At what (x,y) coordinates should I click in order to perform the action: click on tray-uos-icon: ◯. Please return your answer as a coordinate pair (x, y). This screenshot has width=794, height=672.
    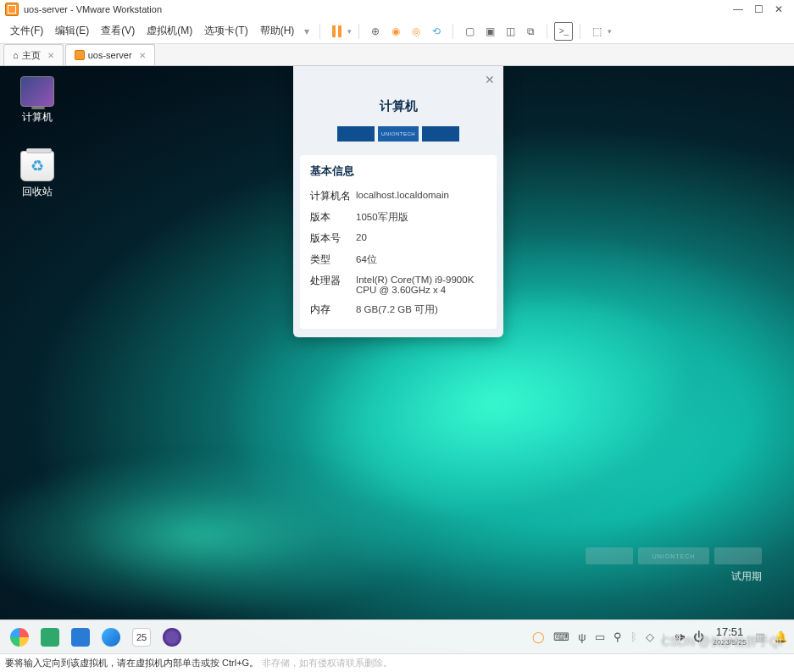
    Looking at the image, I should click on (539, 637).